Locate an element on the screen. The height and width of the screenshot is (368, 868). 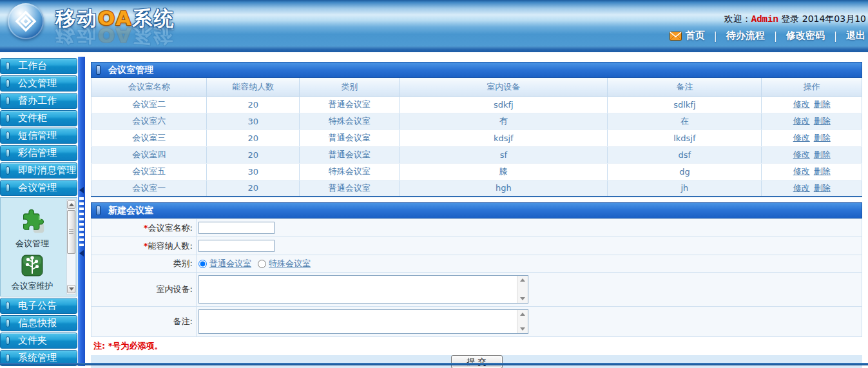
app-logo: 移动OA系统 移动OA系统 is located at coordinates (92, 24).